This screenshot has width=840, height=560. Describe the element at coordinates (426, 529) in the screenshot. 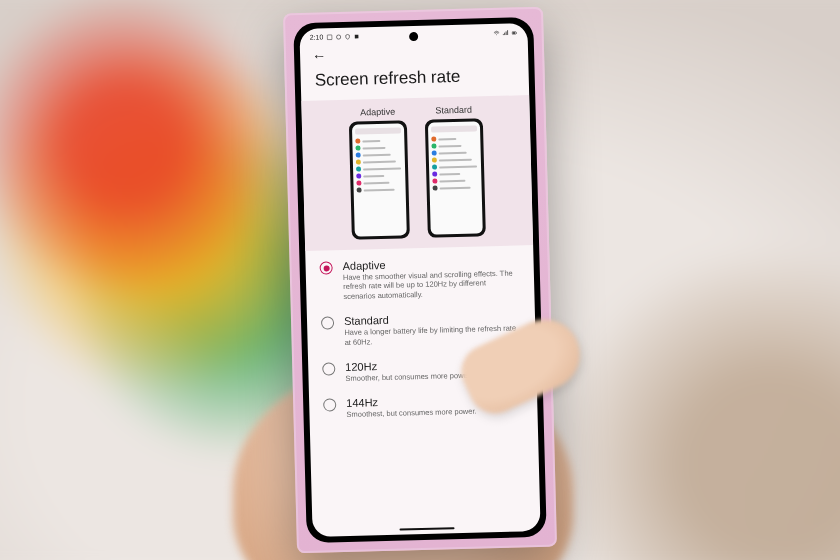

I see `gesture-nav-bar` at that location.